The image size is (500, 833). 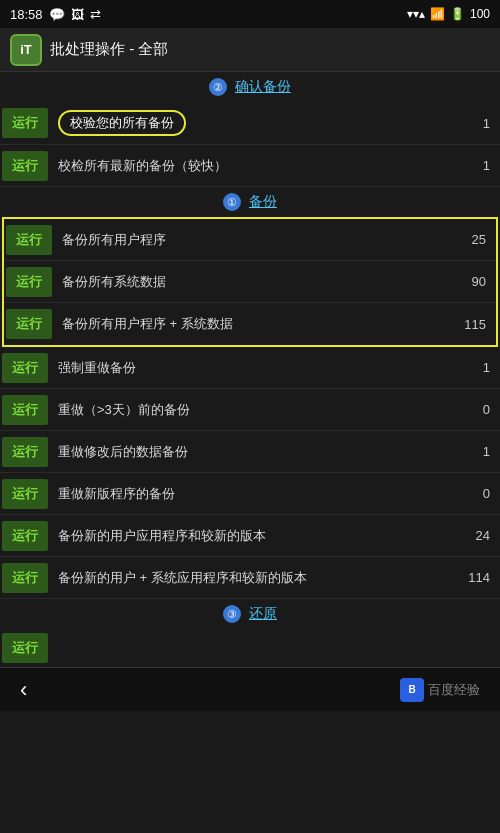 I want to click on section-confirm-backup: ② 确认备份 运行 校验您的所有备份 1 运行 校检所有最新的备份（较快） 1, so click(x=250, y=130).